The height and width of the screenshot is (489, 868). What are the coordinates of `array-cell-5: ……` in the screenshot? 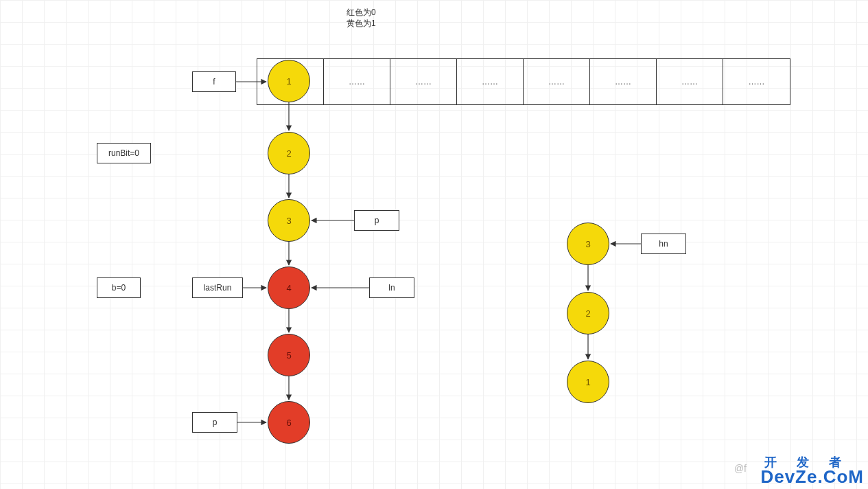 It's located at (623, 82).